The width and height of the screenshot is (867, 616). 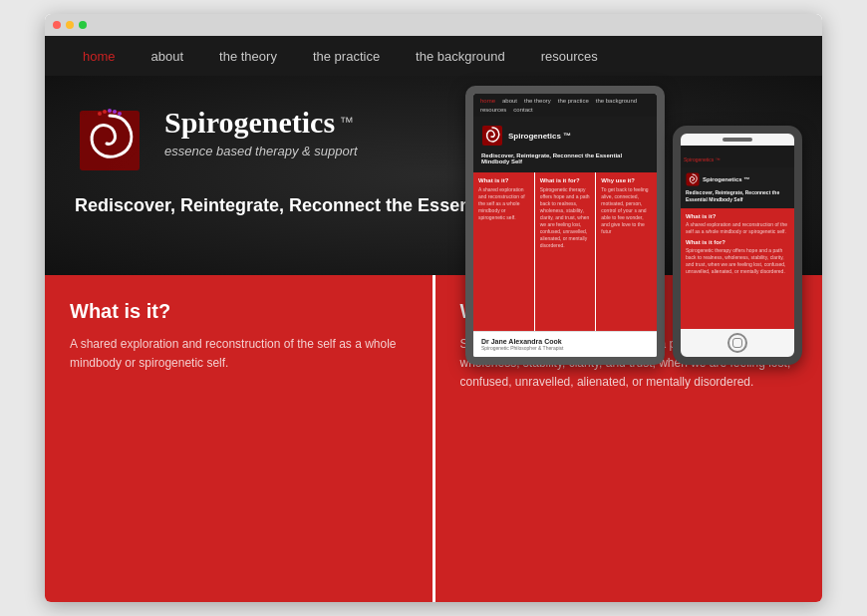 I want to click on tablet-nav: home about the theory the practice the b…, so click(x=565, y=106).